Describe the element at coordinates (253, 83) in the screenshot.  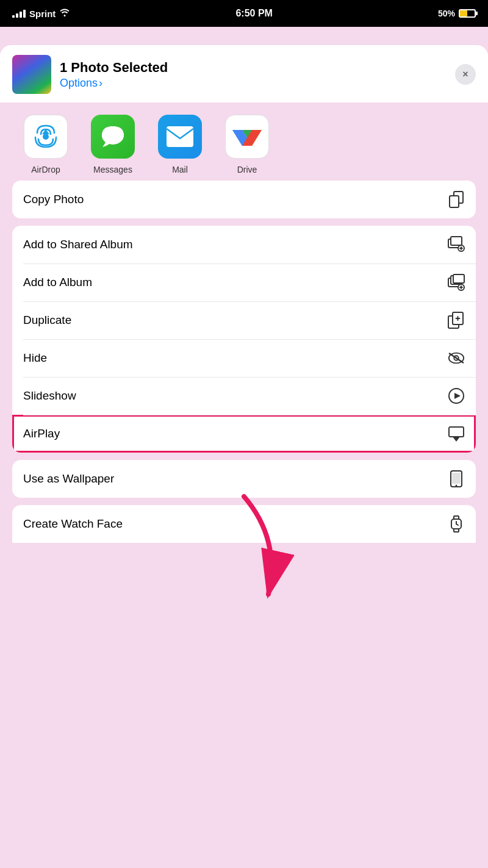
I see `options-button: Options ›` at that location.